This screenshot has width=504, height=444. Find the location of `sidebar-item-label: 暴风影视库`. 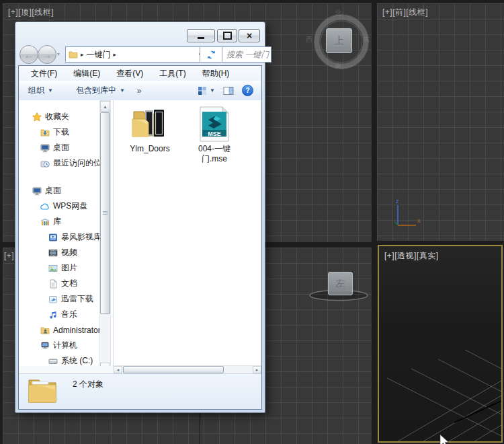

sidebar-item-label: 暴风影视库 is located at coordinates (81, 237).